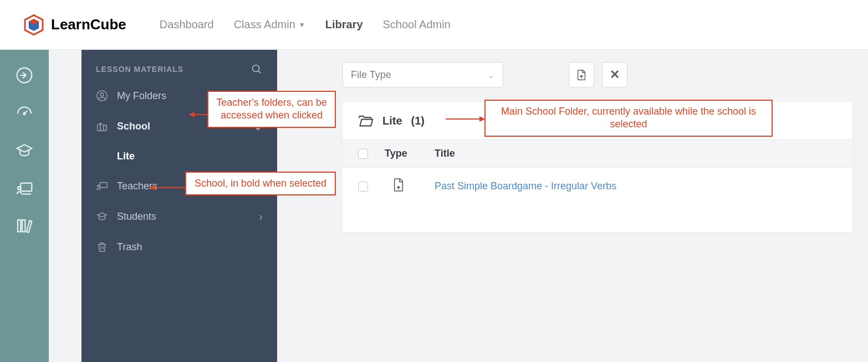 Image resolution: width=868 pixels, height=362 pixels. What do you see at coordinates (598, 75) in the screenshot?
I see `filter-row: File Type ⌄ ✕` at bounding box center [598, 75].